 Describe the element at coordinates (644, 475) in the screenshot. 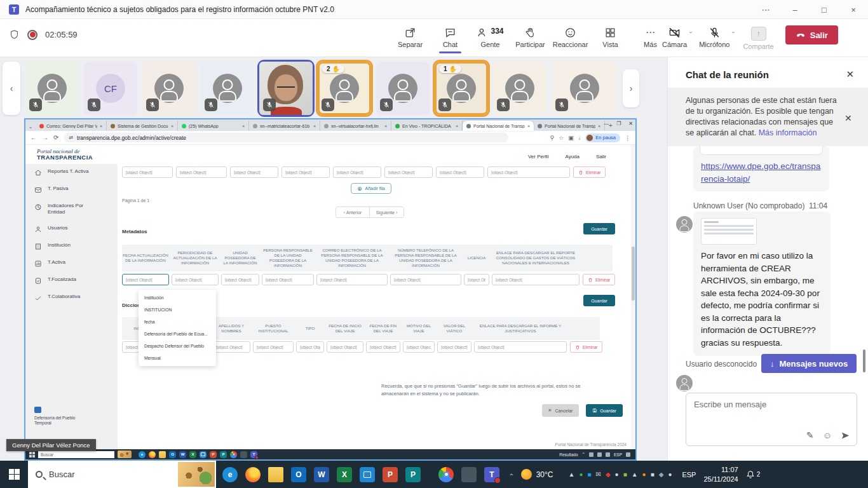

I see `tray-icon: ●` at that location.